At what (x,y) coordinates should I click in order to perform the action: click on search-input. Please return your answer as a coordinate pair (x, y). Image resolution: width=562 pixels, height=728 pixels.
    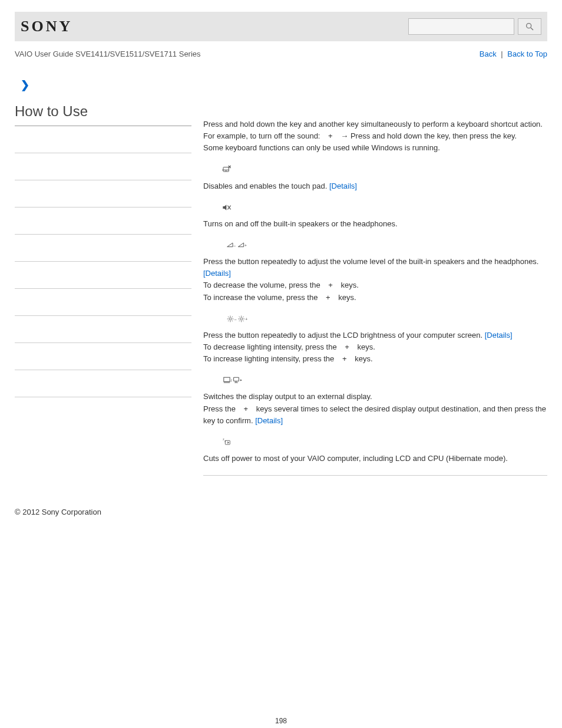
    Looking at the image, I should click on (461, 27).